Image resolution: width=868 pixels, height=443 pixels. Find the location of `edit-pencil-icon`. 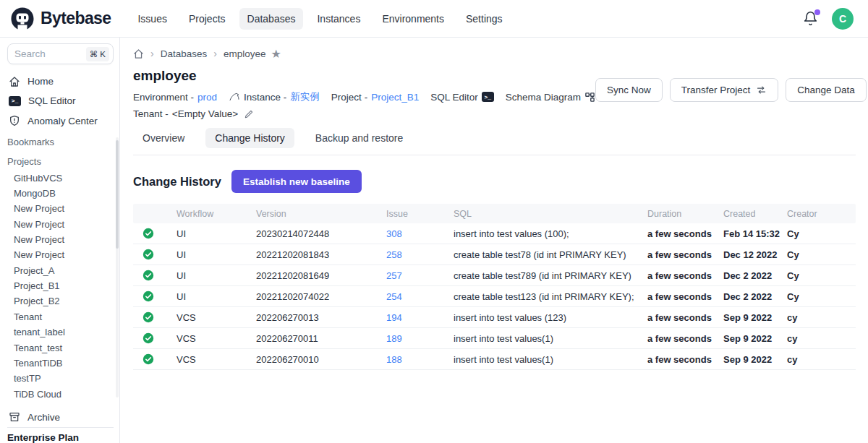

edit-pencil-icon is located at coordinates (249, 114).